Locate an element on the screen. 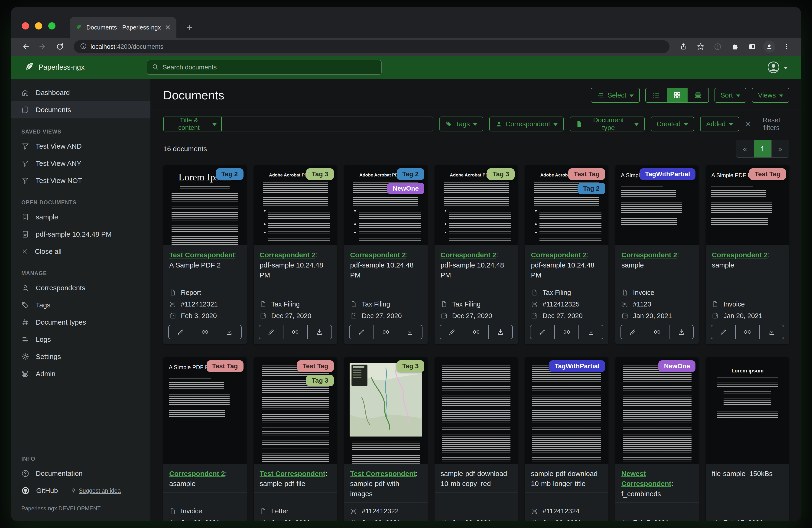 The height and width of the screenshot is (528, 812). global-search is located at coordinates (264, 68).